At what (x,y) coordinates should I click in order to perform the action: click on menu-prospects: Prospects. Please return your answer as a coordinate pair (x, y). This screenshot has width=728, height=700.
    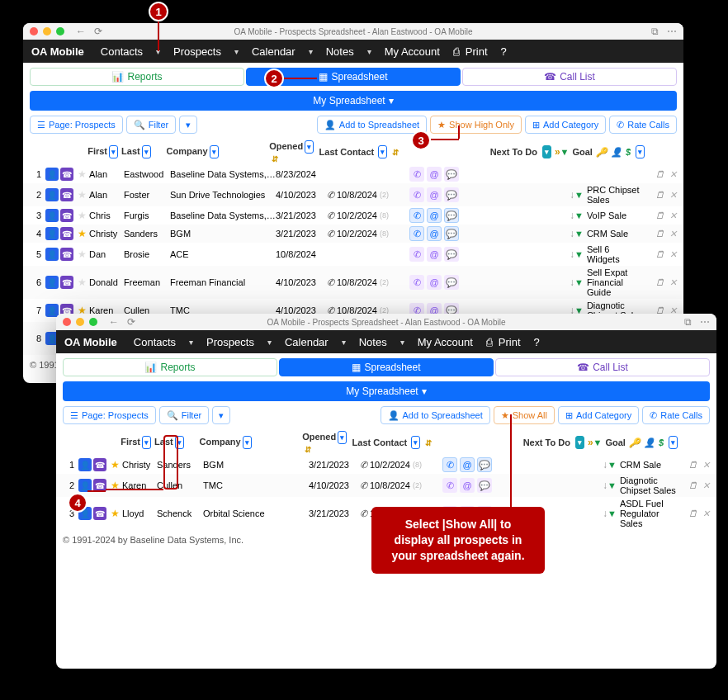
    Looking at the image, I should click on (197, 51).